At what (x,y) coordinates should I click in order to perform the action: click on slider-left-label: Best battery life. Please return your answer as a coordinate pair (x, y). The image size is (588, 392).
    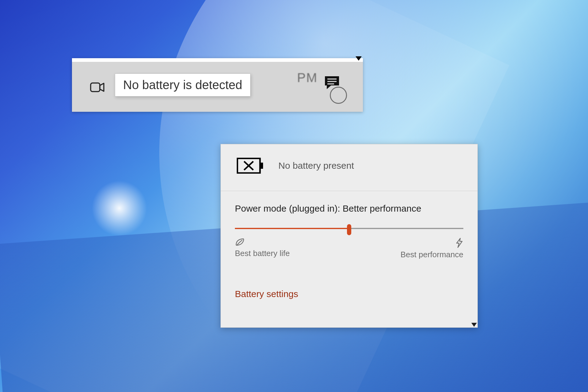
    Looking at the image, I should click on (262, 254).